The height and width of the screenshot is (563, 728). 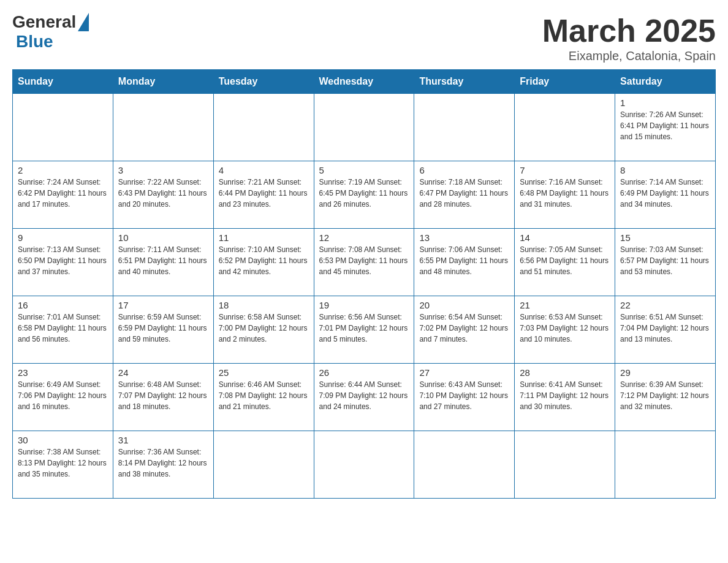 I want to click on day-info: Sunrise: 6:59 AM Sunset: 6:59 PM Dayligh…, so click(x=163, y=328).